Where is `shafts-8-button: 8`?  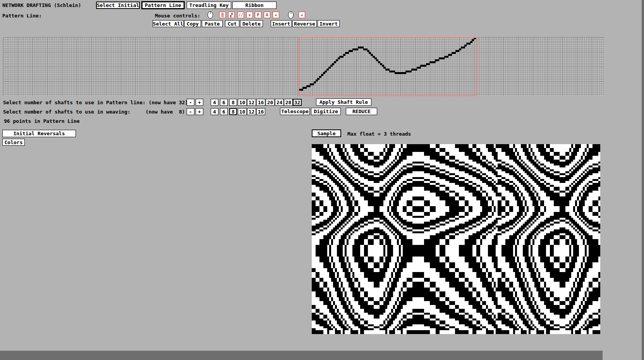
shafts-8-button: 8 is located at coordinates (233, 102).